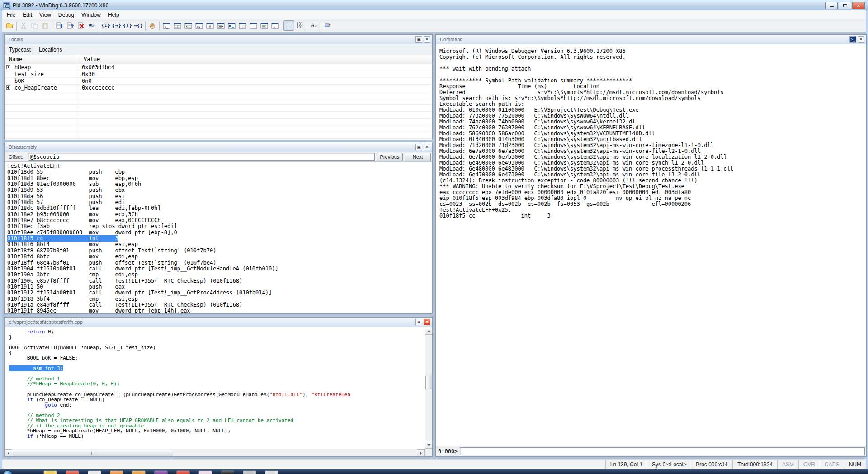 The height and width of the screenshot is (474, 868). I want to click on watch-window-icon, so click(177, 25).